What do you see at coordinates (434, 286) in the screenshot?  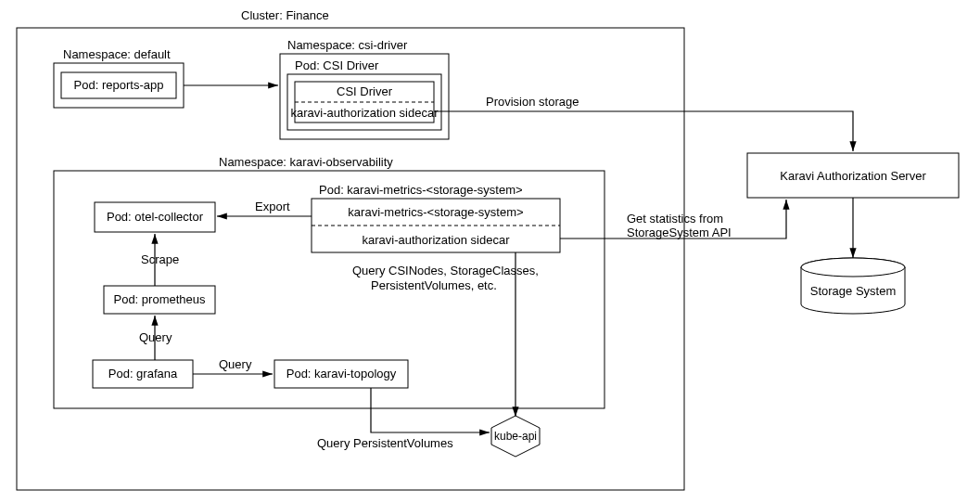 I see `label-csinodes-l2: PersistentVolumes, etc.` at bounding box center [434, 286].